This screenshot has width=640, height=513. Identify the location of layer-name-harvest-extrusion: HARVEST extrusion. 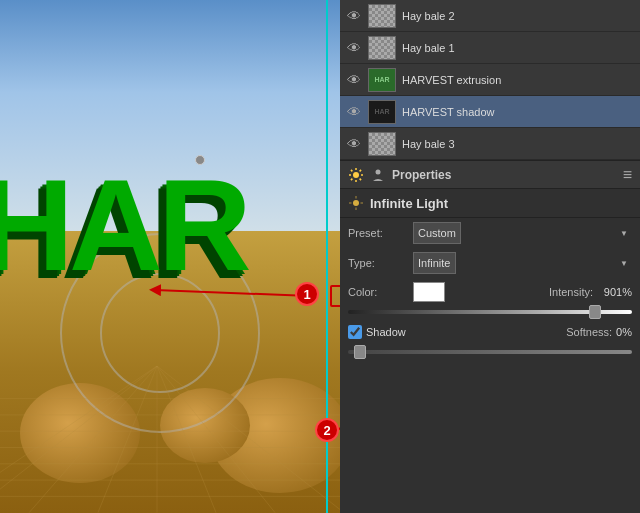
(452, 80).